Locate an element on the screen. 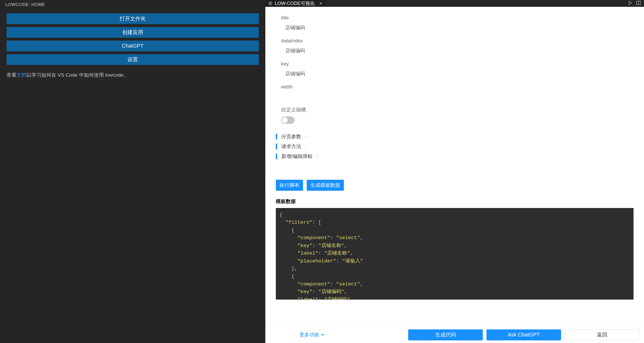 The image size is (644, 343). ask-chatgpt-button: Ask ChatGPT is located at coordinates (524, 335).